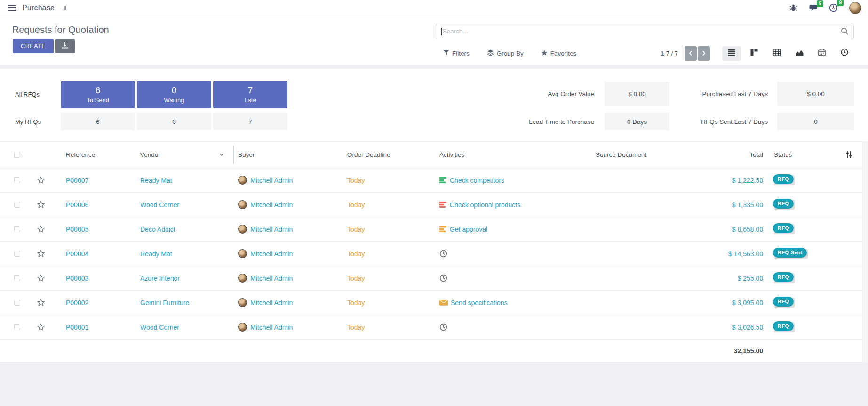  Describe the element at coordinates (645, 31) in the screenshot. I see `search-input: Search...` at that location.